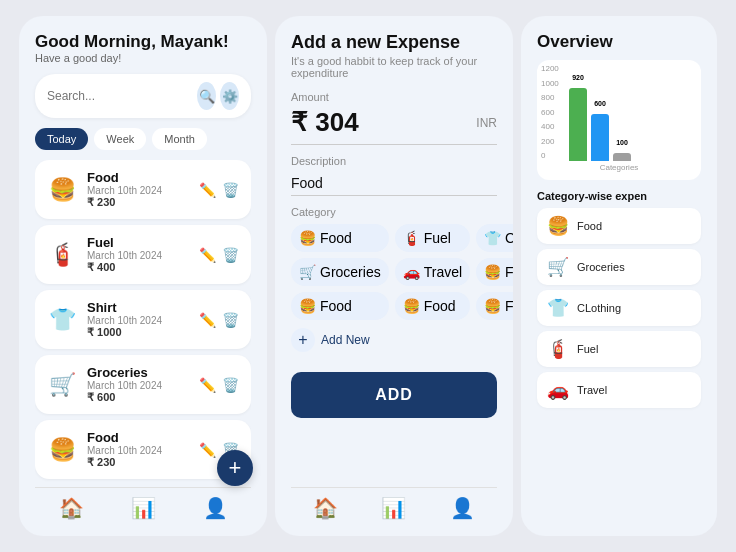  I want to click on category-chip-groceries: 🛒 Groceries, so click(340, 272).